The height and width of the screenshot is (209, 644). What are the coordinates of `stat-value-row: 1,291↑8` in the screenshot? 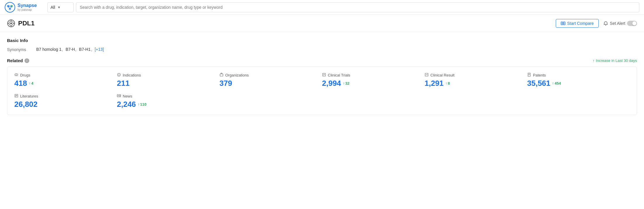 It's located at (476, 83).